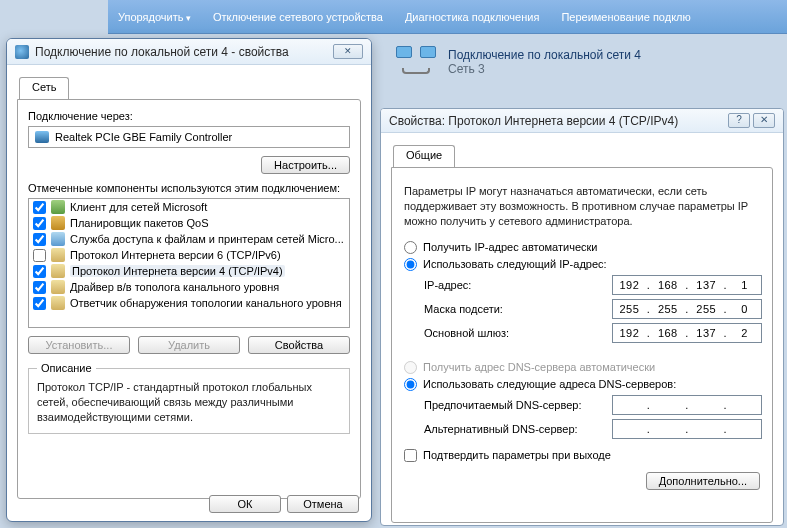 The width and height of the screenshot is (787, 528). I want to click on component-row: Протокол Интернета версии 6 (TCP/IPv6), so click(189, 255).